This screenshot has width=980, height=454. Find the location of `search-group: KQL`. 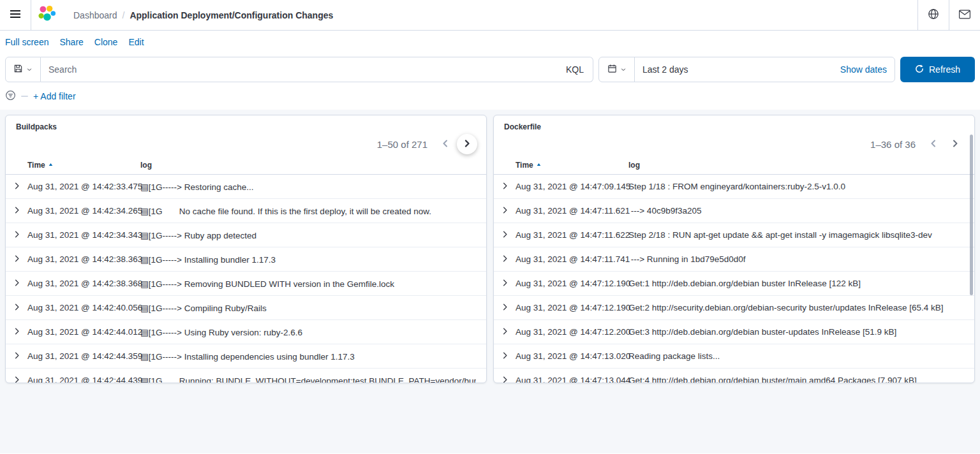

search-group: KQL is located at coordinates (299, 70).